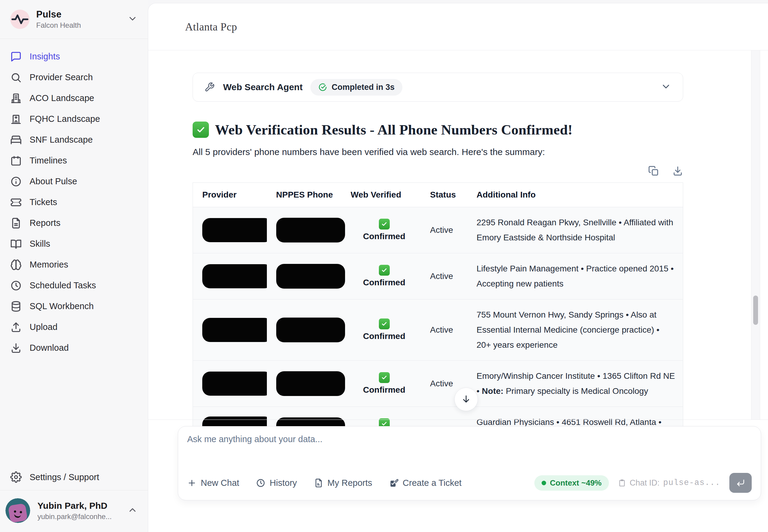 The image size is (768, 532). I want to click on table-row: Confirmed Active Lifestyle Pain Manageme…, so click(438, 276).